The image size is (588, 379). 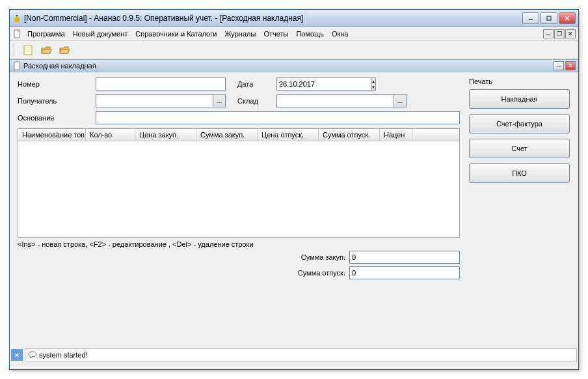 I want to click on status-close-button: ×, so click(x=17, y=355).